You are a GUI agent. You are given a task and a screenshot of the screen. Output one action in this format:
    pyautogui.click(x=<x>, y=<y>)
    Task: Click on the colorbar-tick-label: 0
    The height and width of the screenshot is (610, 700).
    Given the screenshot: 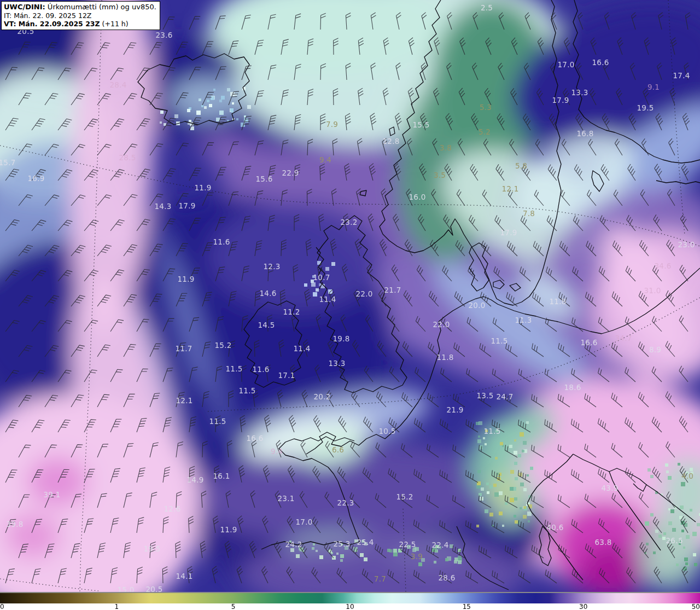 What is the action you would take?
    pyautogui.click(x=2, y=606)
    